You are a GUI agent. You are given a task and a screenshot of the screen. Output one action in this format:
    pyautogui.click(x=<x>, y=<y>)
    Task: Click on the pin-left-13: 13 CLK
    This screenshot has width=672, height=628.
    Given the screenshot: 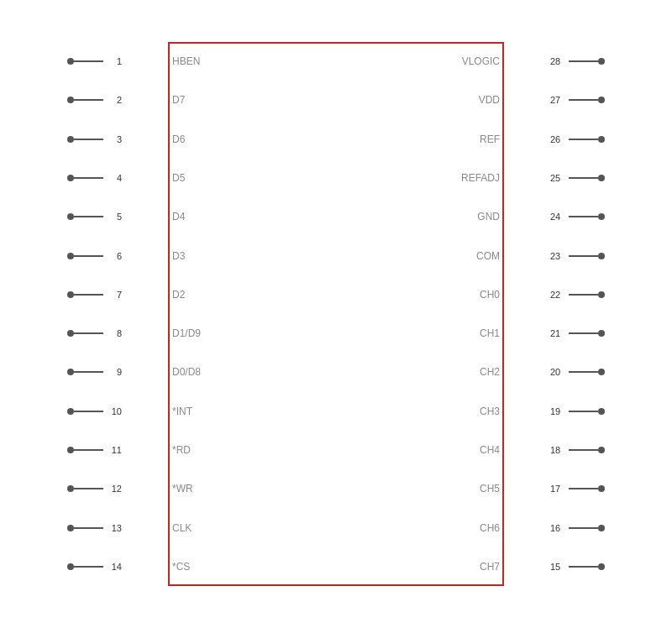 What is the action you would take?
    pyautogui.click(x=118, y=528)
    